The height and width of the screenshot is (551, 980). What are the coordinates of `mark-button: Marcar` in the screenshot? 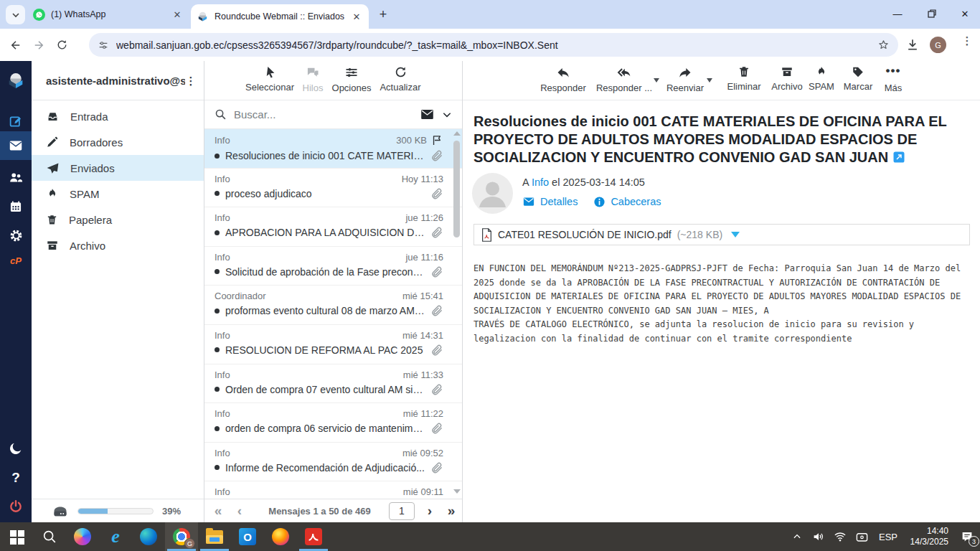 It's located at (858, 79).